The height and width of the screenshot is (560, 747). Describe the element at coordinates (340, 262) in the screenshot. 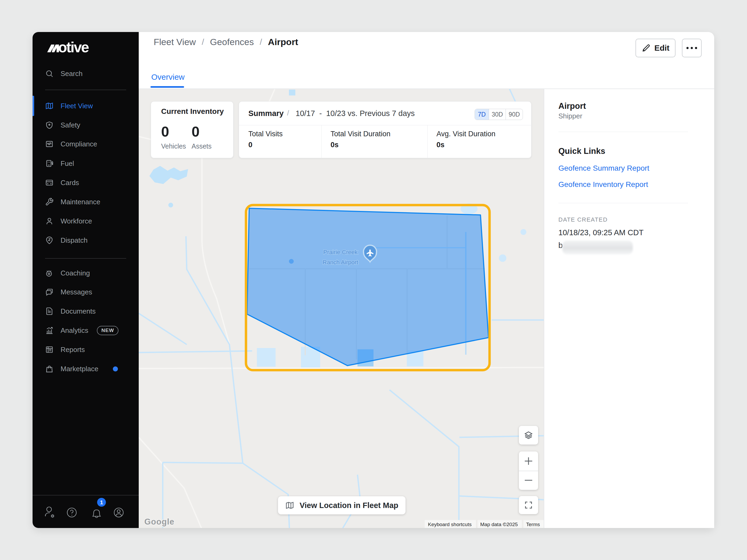

I see `svg-text: Ranch Airport` at that location.